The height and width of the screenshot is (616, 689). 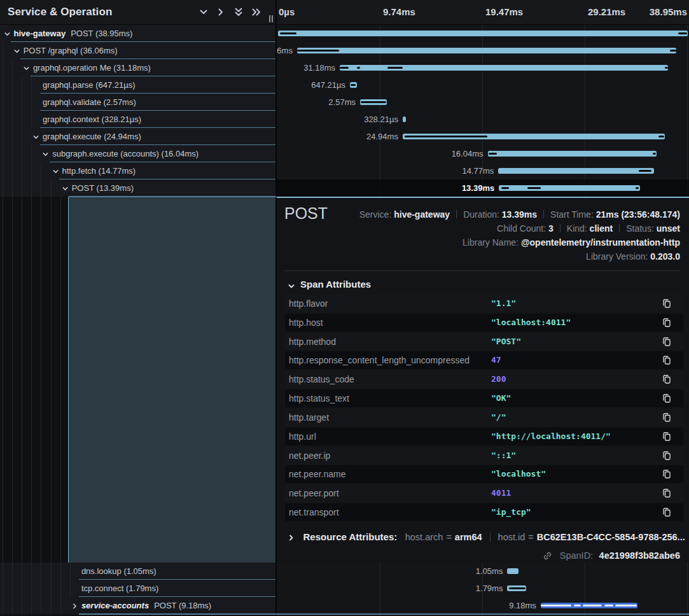 What do you see at coordinates (239, 12) in the screenshot?
I see `collapse-all-icon` at bounding box center [239, 12].